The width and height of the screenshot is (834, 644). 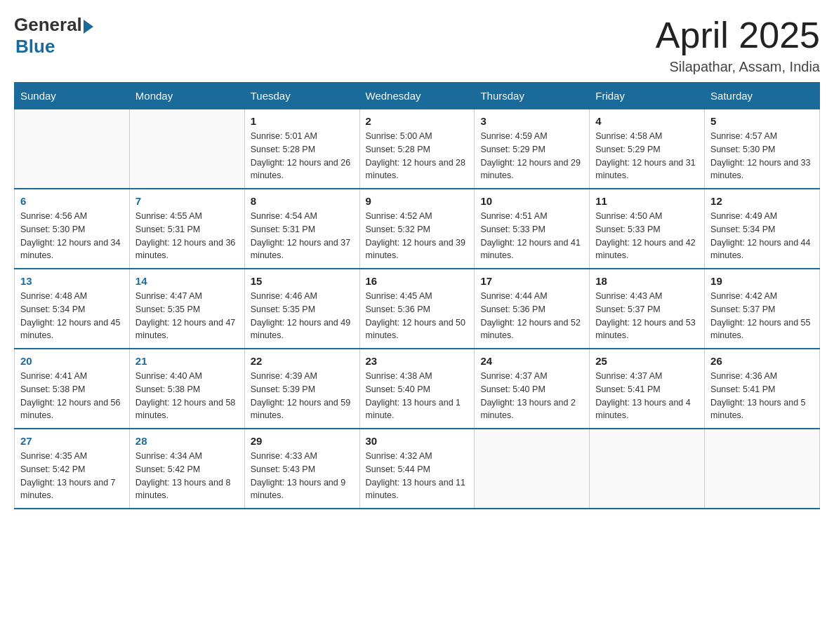 What do you see at coordinates (417, 316) in the screenshot?
I see `day-info: Sunrise: 4:45 AMSunset: 5:36 PMDaylight:…` at bounding box center [417, 316].